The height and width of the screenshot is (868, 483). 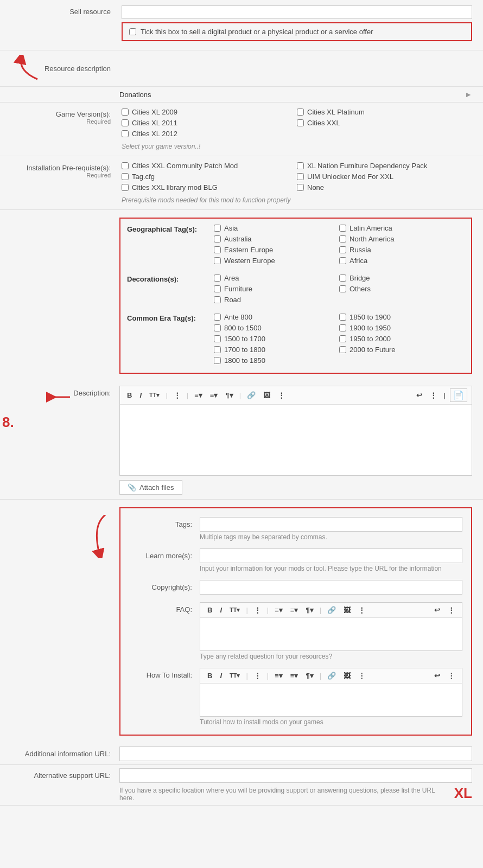 I want to click on desc-more3-btn: ⋮, so click(x=433, y=395).